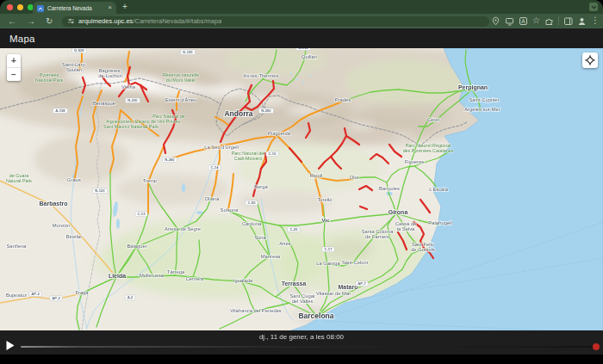 The width and height of the screenshot is (603, 364). Describe the element at coordinates (398, 212) in the screenshot. I see `svg-text: Girona` at that location.